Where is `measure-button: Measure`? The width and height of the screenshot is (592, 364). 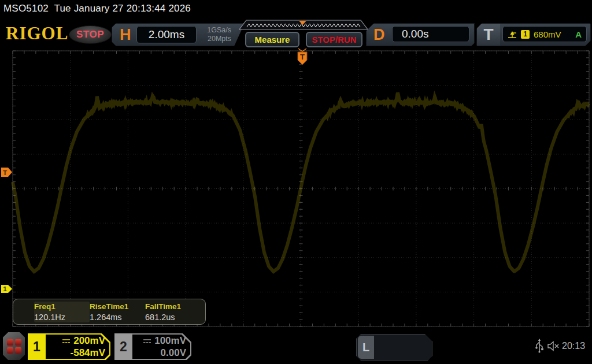 measure-button: Measure is located at coordinates (272, 39).